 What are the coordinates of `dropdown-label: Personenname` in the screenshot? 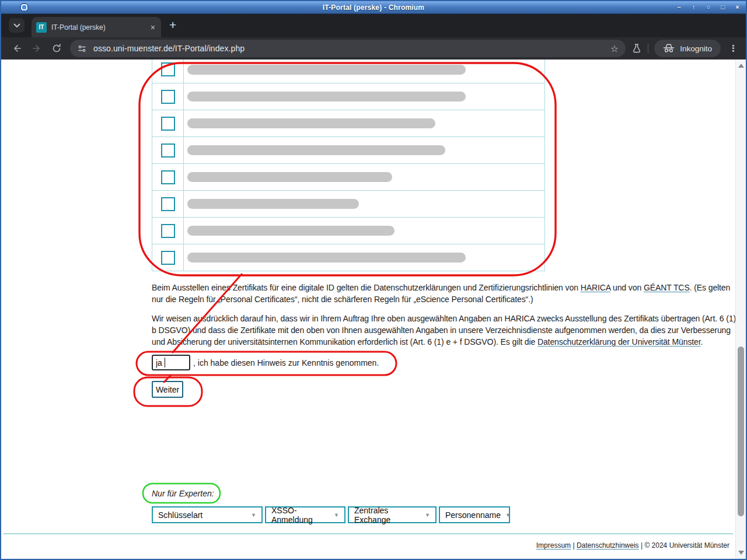 It's located at (473, 515).